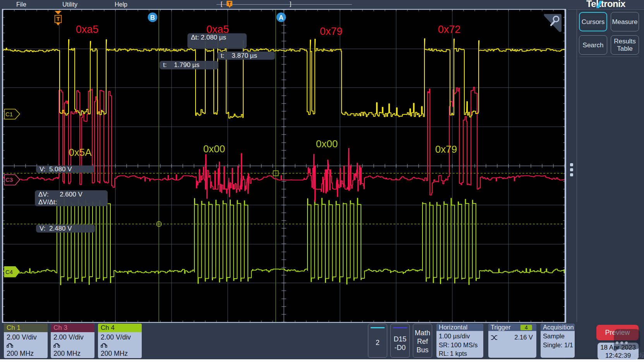 The height and width of the screenshot is (362, 644). I want to click on svg-text: 0x5A, so click(80, 152).